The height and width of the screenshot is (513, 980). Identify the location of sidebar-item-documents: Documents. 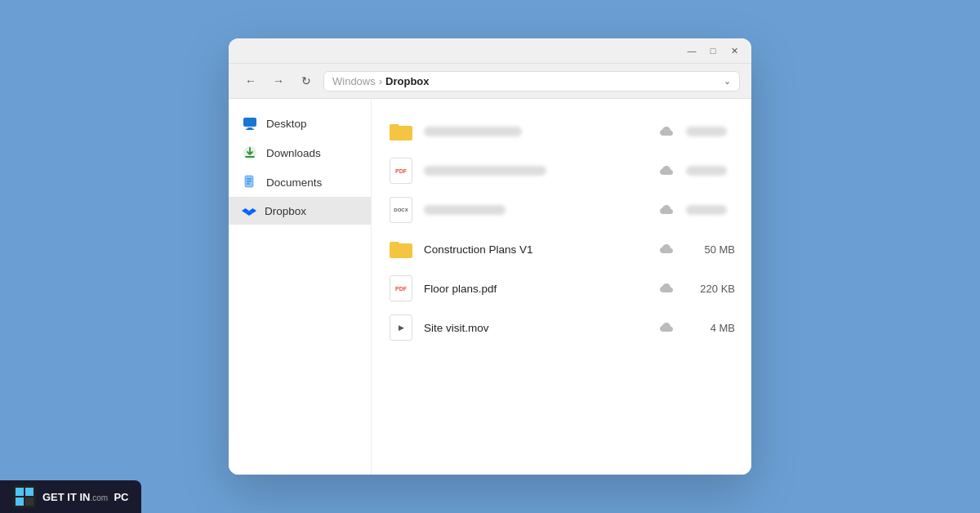
(300, 182).